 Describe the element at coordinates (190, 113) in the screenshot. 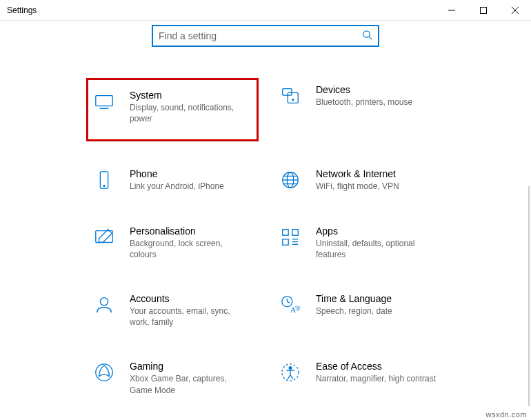

I see `tile-desc: Display, sound, notifications, power` at that location.